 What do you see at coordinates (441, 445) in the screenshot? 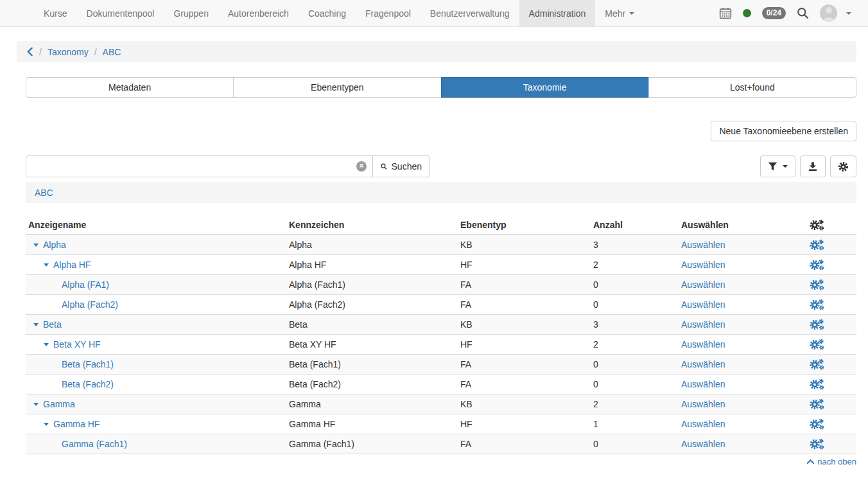
I see `table-row: Gamma (Fach1) Gamma (Fach1) FA 0 Auswähl…` at bounding box center [441, 445].